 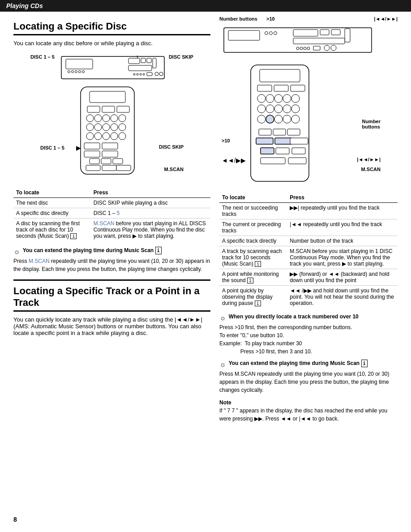 I want to click on section2-note2: ☼ You can extend the playing time during…, so click(x=308, y=377).